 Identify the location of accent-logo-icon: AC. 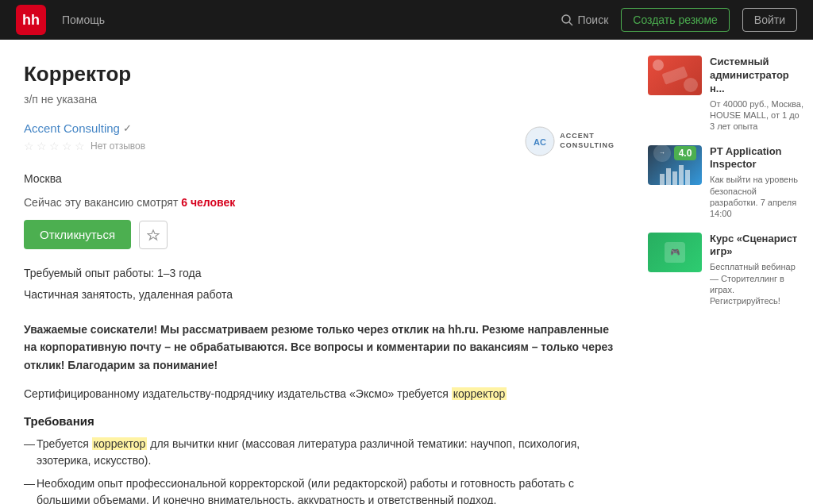
(540, 141).